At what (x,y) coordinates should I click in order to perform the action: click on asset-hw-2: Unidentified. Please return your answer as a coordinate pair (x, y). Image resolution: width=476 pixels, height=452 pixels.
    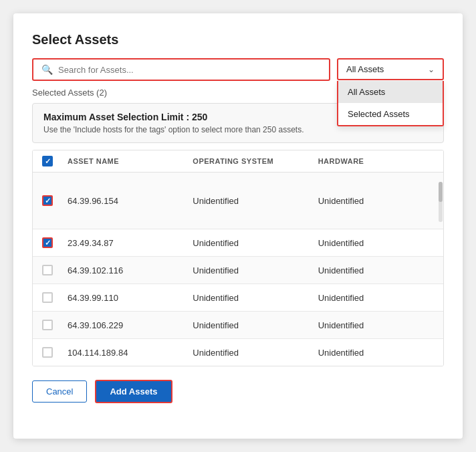
    Looking at the image, I should click on (376, 243).